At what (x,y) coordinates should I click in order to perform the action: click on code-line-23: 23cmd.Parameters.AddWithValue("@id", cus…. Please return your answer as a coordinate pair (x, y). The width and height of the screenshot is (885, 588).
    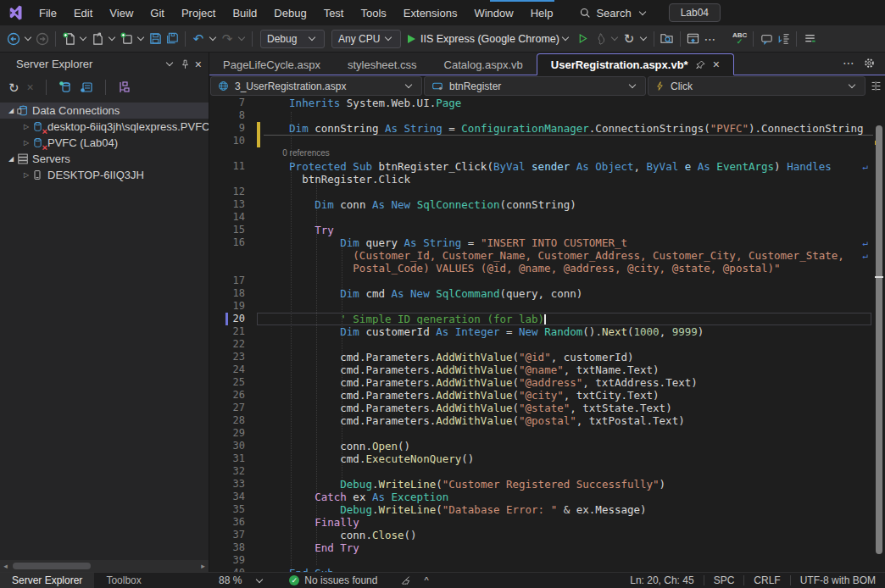
    Looking at the image, I should click on (548, 358).